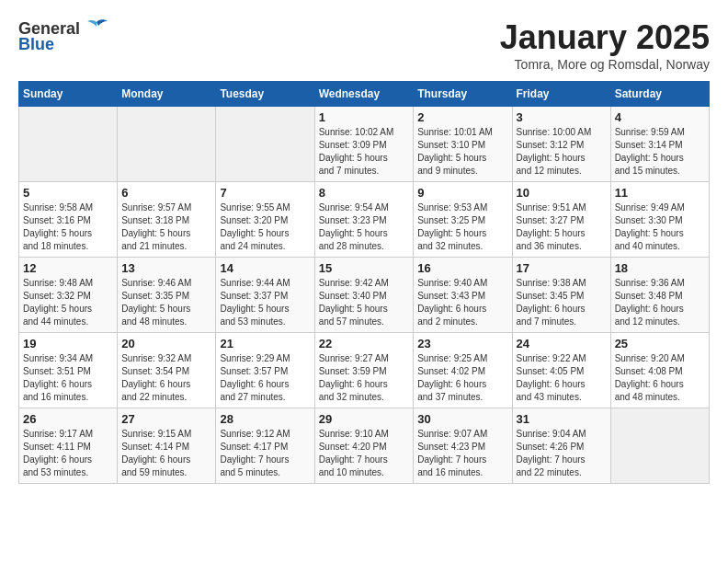 Image resolution: width=728 pixels, height=563 pixels. What do you see at coordinates (364, 378) in the screenshot?
I see `day-info: Sunrise: 9:27 AM Sunset: 3:59 PM Dayligh…` at bounding box center [364, 378].